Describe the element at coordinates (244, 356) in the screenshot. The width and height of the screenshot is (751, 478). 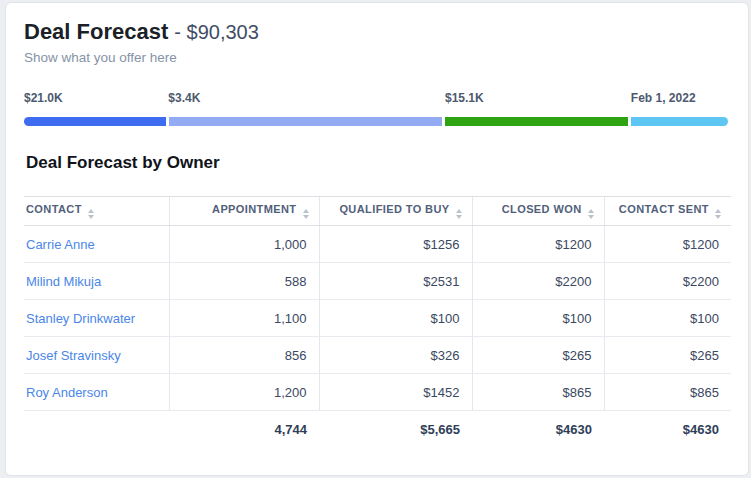
I see `appointment-cell: 856` at that location.